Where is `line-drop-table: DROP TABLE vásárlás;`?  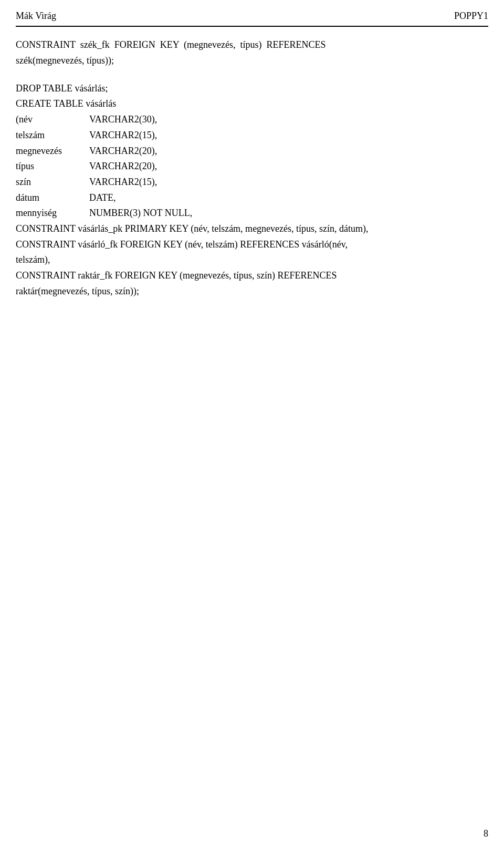
line-drop-table: DROP TABLE vásárlás; is located at coordinates (252, 89).